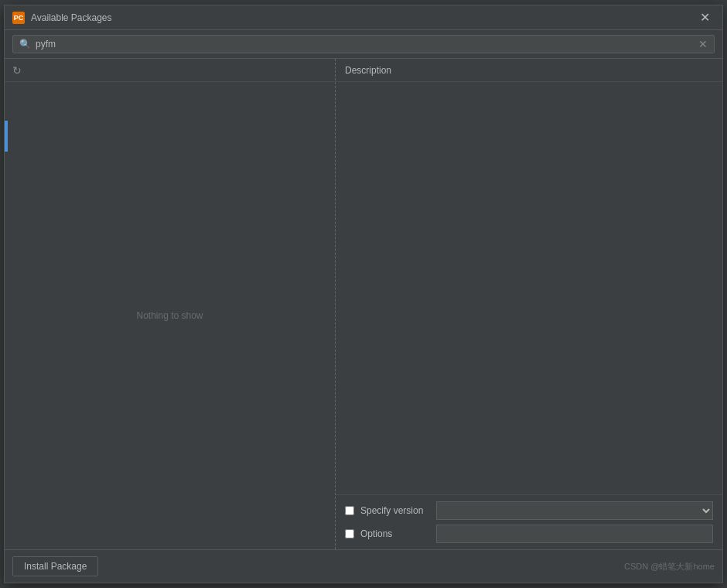 This screenshot has width=727, height=588. Describe the element at coordinates (62, 18) in the screenshot. I see `title-bar-left: PC Available Packages` at that location.